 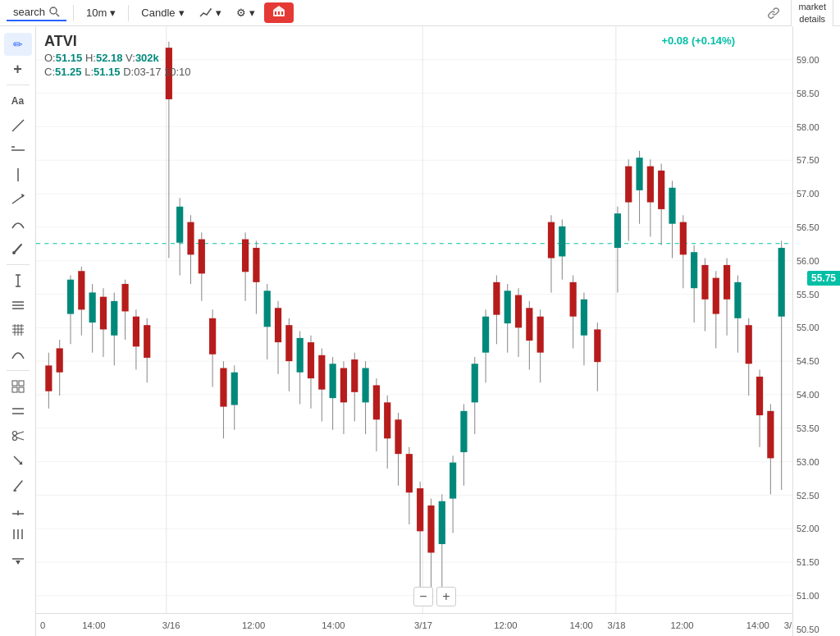 What do you see at coordinates (36, 13) in the screenshot?
I see `search-button: search` at bounding box center [36, 13].